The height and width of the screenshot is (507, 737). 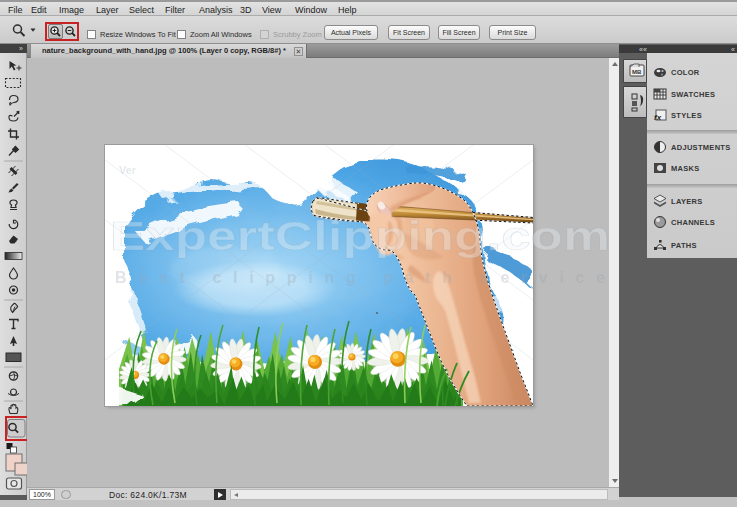 What do you see at coordinates (360, 278) in the screenshot?
I see `svg-text: Best clipping path service` at bounding box center [360, 278].